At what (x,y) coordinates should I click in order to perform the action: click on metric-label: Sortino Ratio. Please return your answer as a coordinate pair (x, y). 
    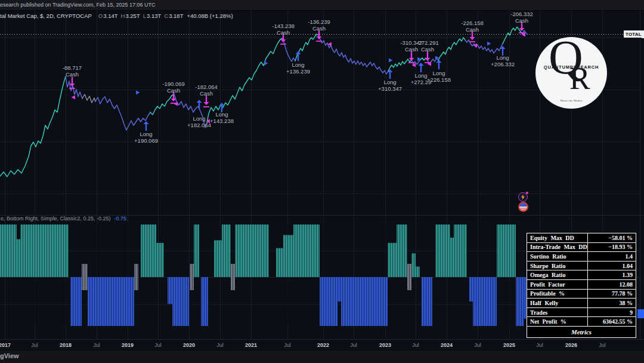
    Looking at the image, I should click on (557, 257).